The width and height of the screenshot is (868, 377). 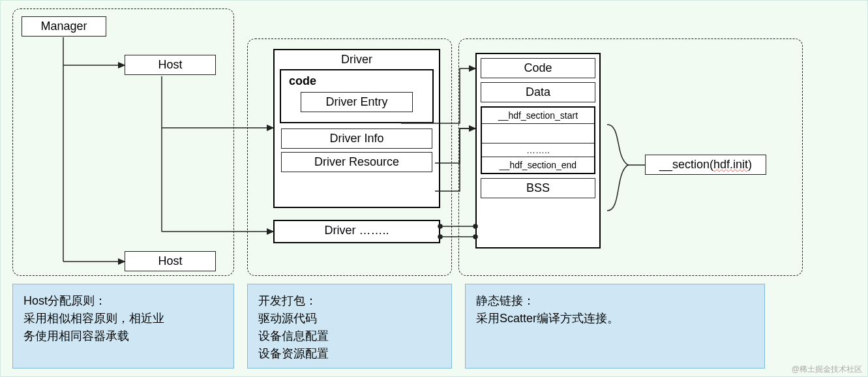 What do you see at coordinates (357, 232) in the screenshot?
I see `box-driver-more: Driver ……..` at bounding box center [357, 232].